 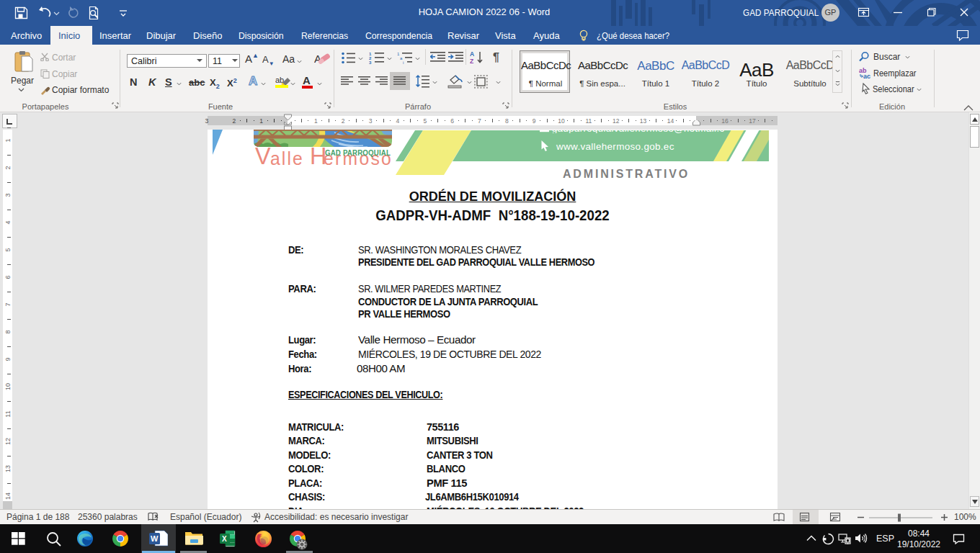 What do you see at coordinates (471, 61) in the screenshot?
I see `svg-text: Z` at bounding box center [471, 61].